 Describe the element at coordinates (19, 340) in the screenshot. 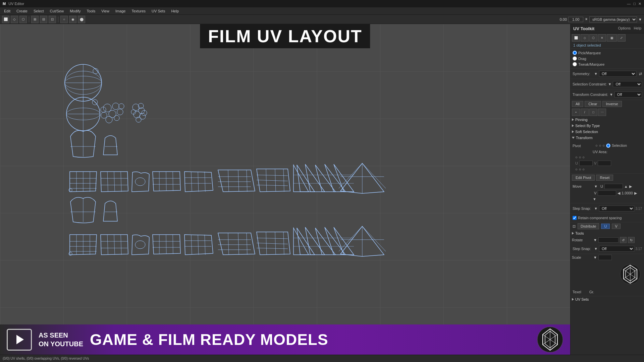

I see `play-button` at that location.